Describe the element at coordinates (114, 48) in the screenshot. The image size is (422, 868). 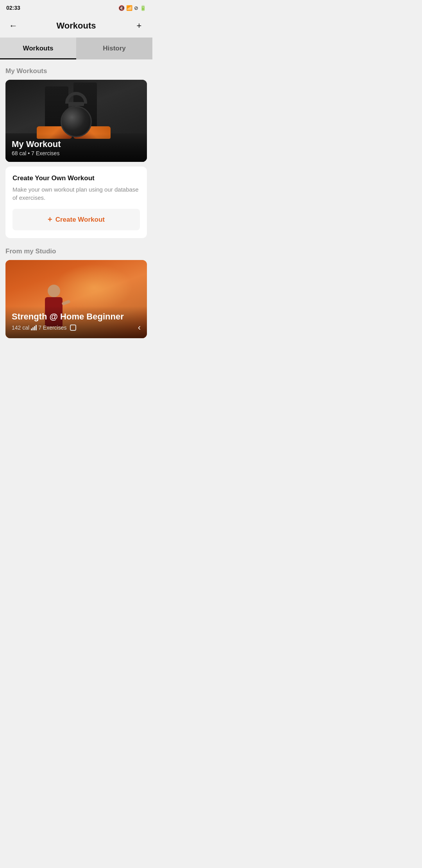
I see `tab-history: History` at that location.